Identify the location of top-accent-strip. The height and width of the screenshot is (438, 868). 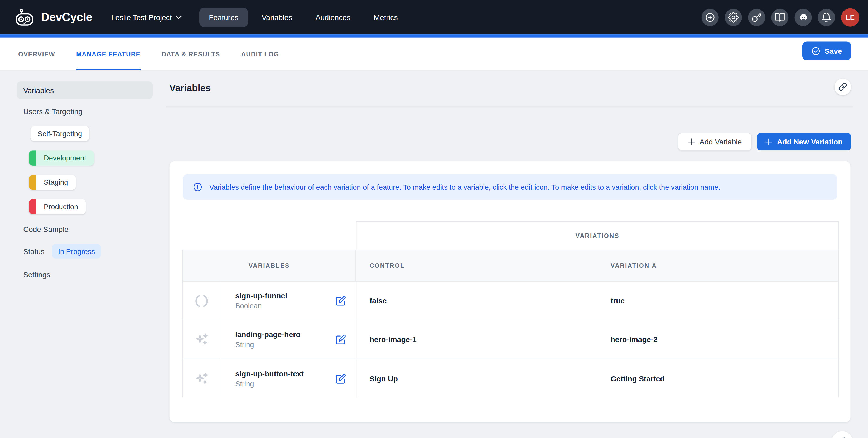
(434, 36).